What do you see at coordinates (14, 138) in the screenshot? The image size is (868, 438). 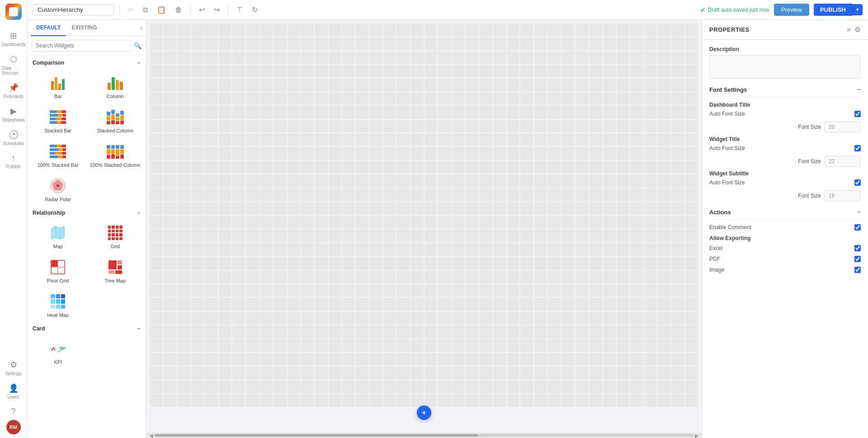 I see `nav-item-schedules: 🕐 Schedules` at bounding box center [14, 138].